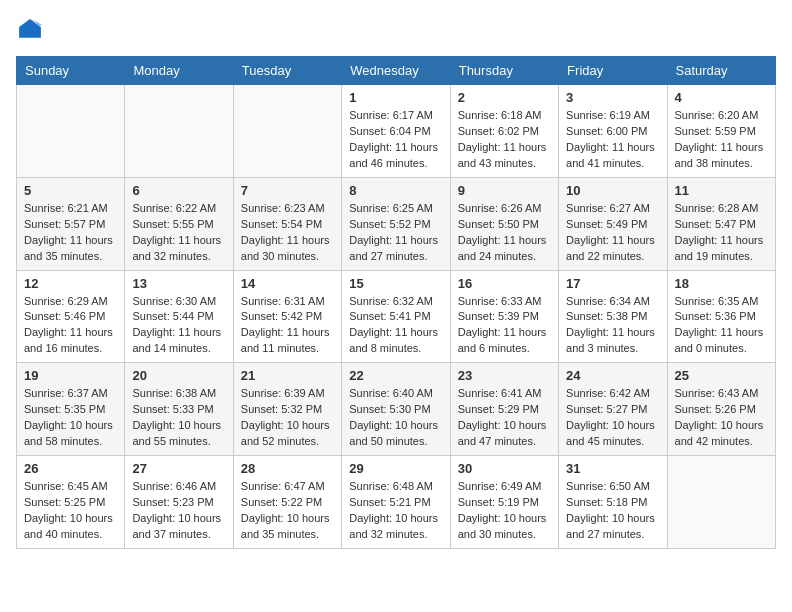 This screenshot has height=612, width=792. What do you see at coordinates (288, 511) in the screenshot?
I see `cell-content: Sunrise: 6:47 AM Sunset: 5:22 PM Dayligh…` at bounding box center [288, 511].